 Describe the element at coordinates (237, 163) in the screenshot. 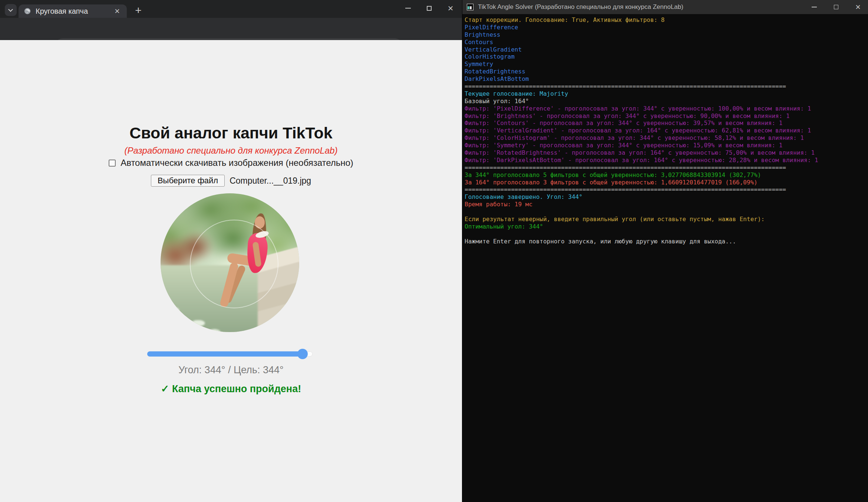

I see `auto-download-label: Автоматически скачивать изображения (нео…` at that location.